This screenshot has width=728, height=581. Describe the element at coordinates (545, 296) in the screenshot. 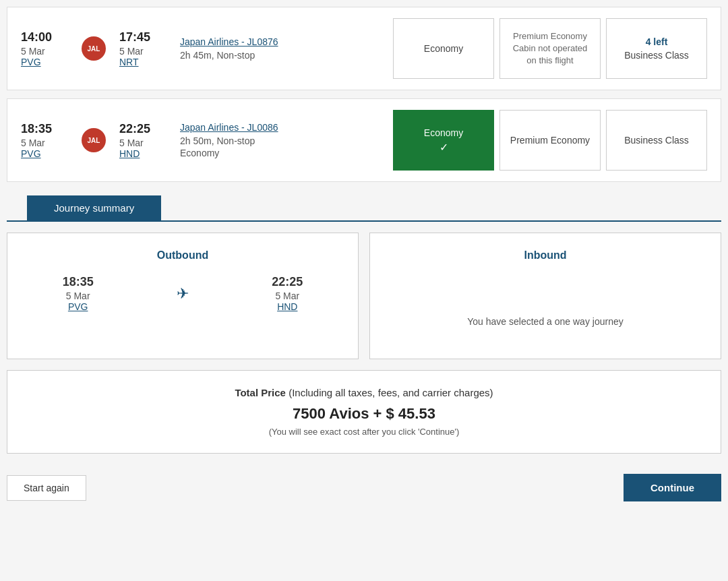

I see `inbound-card: Inbound You have selected a one way jour…` at that location.